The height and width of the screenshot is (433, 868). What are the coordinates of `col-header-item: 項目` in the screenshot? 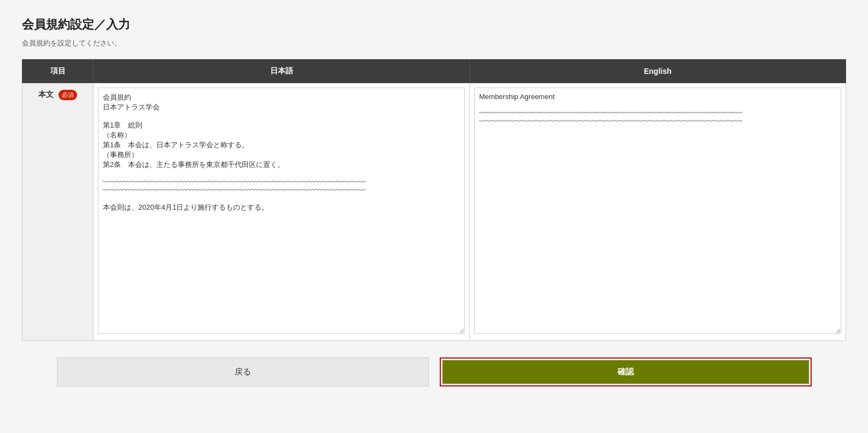 It's located at (58, 71).